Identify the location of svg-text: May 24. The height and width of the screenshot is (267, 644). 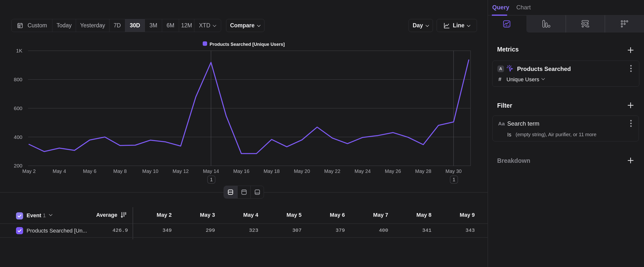
(362, 171).